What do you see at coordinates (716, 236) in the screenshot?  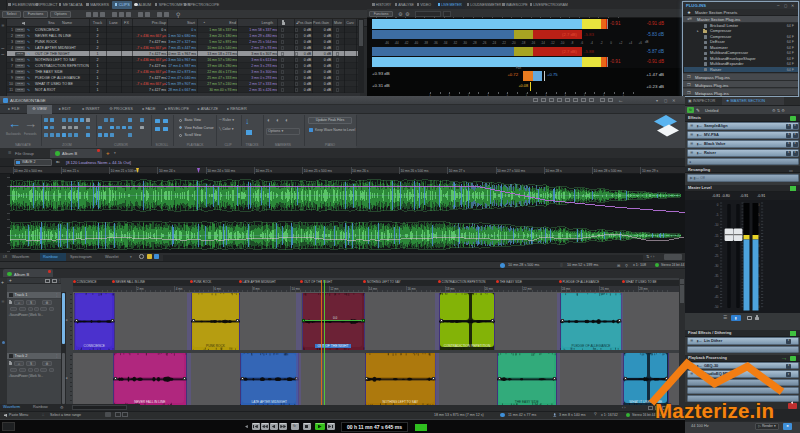 I see `svg-text: -15` at bounding box center [716, 236].